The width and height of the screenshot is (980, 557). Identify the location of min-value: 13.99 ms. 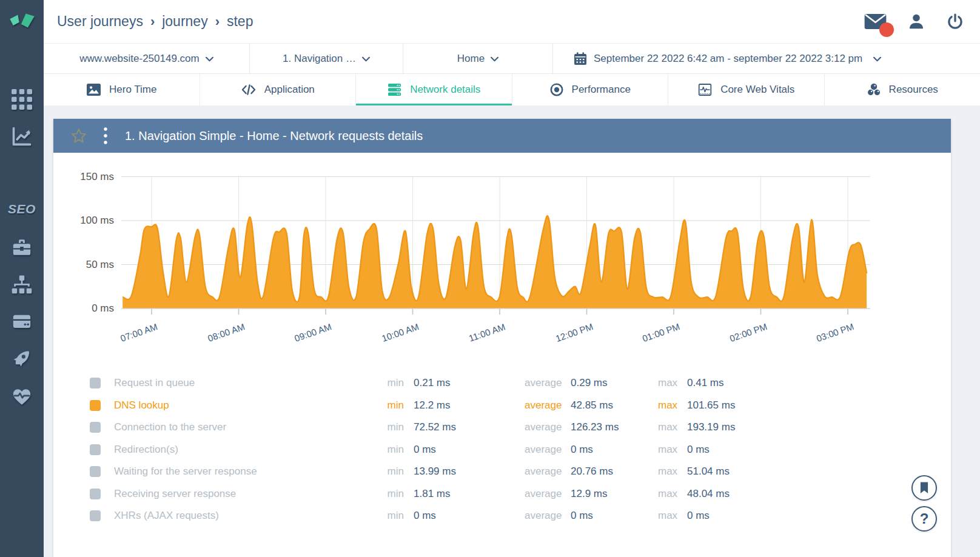
(469, 472).